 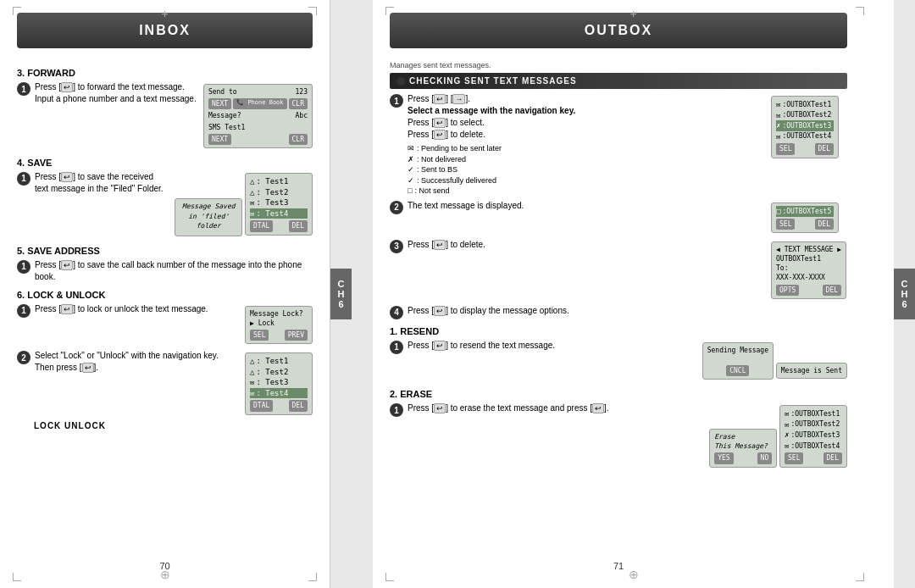 What do you see at coordinates (164, 163) in the screenshot?
I see `save-heading: 4. SAVE` at bounding box center [164, 163].